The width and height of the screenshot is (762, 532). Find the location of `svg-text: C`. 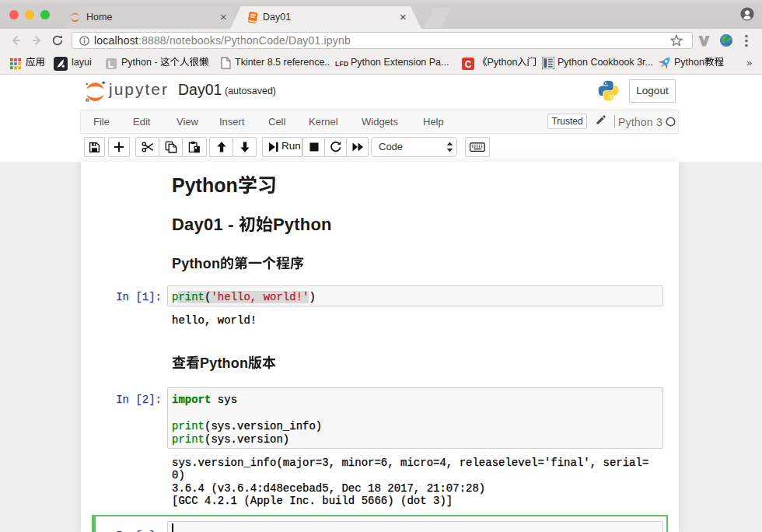

svg-text: C is located at coordinates (468, 65).